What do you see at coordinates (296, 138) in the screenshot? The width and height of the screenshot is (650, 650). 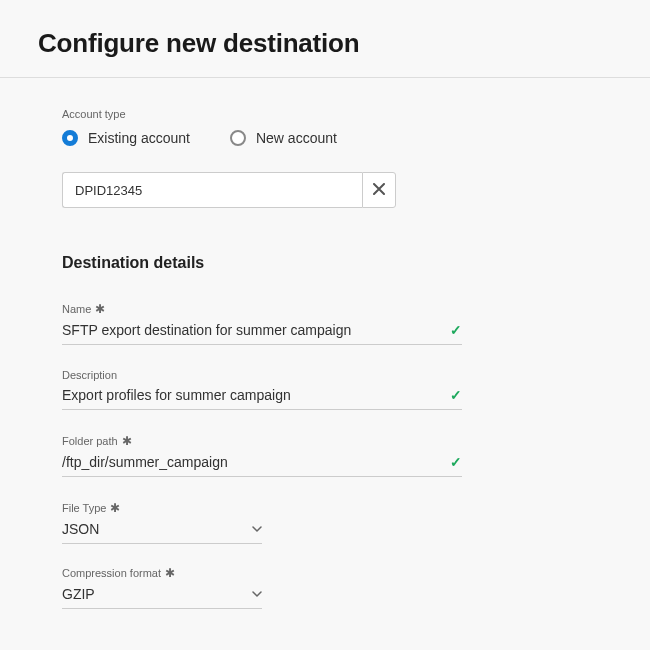 I see `radio-new-label: New account` at bounding box center [296, 138].